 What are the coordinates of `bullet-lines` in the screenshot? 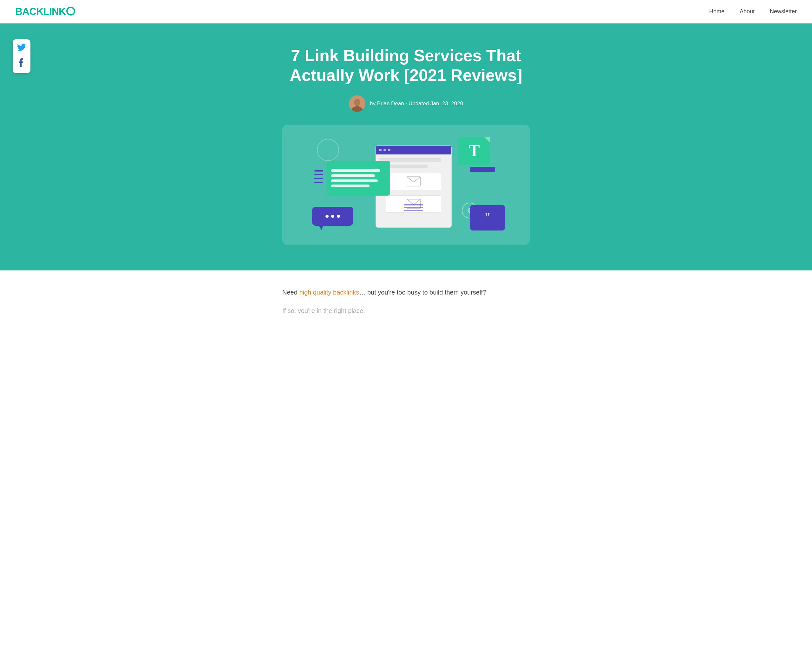 It's located at (319, 177).